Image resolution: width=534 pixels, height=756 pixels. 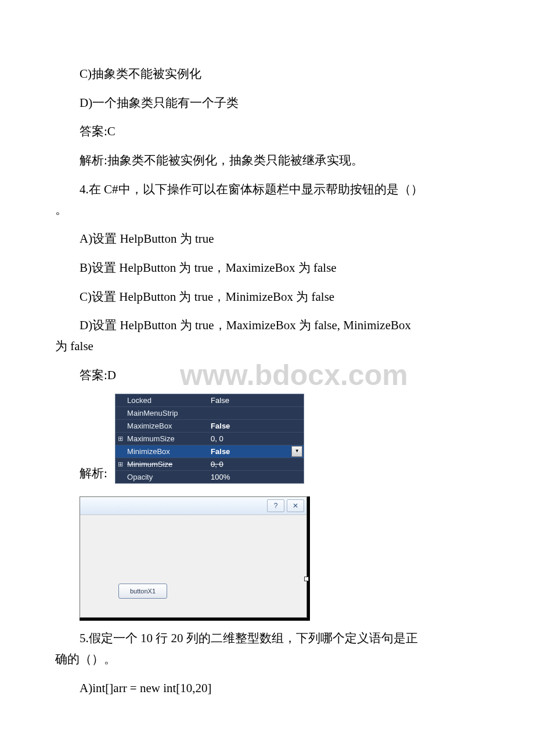 I want to click on buttonx1: buttonX1, so click(x=143, y=591).